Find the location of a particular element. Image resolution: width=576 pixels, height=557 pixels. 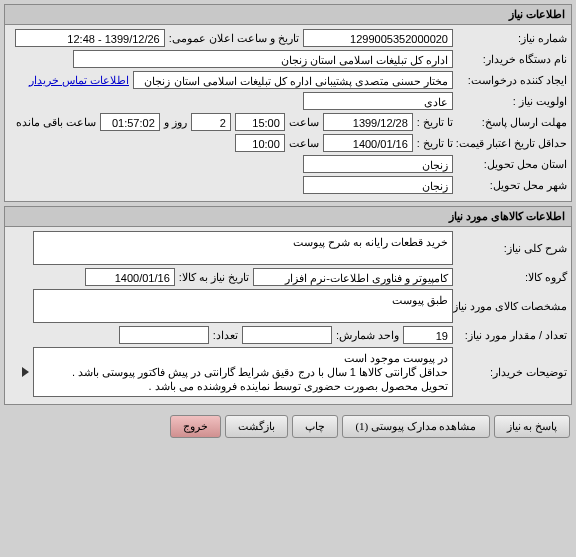

panel1-header: اطلاعات نیاز is located at coordinates (288, 15).